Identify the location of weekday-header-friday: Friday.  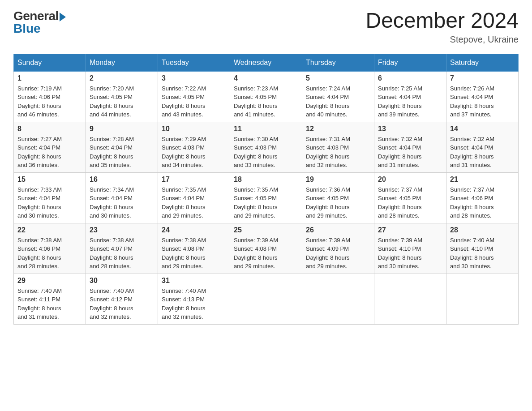
(410, 63).